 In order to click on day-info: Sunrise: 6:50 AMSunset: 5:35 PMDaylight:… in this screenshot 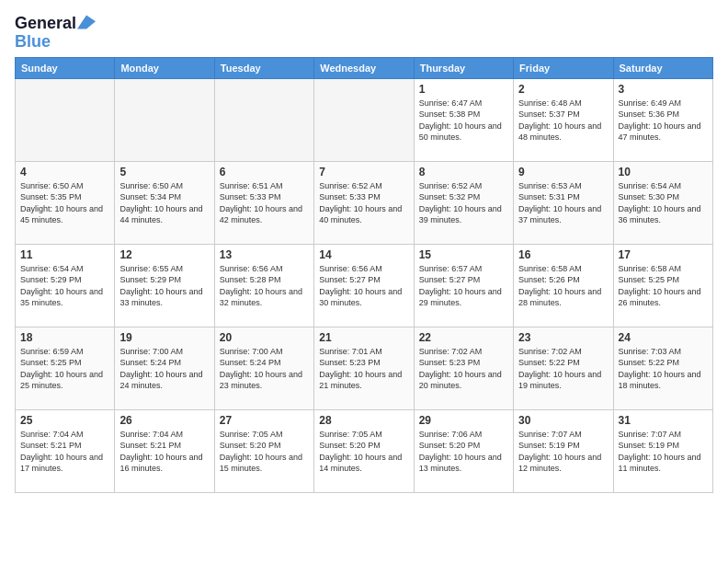, I will do `click(64, 203)`.